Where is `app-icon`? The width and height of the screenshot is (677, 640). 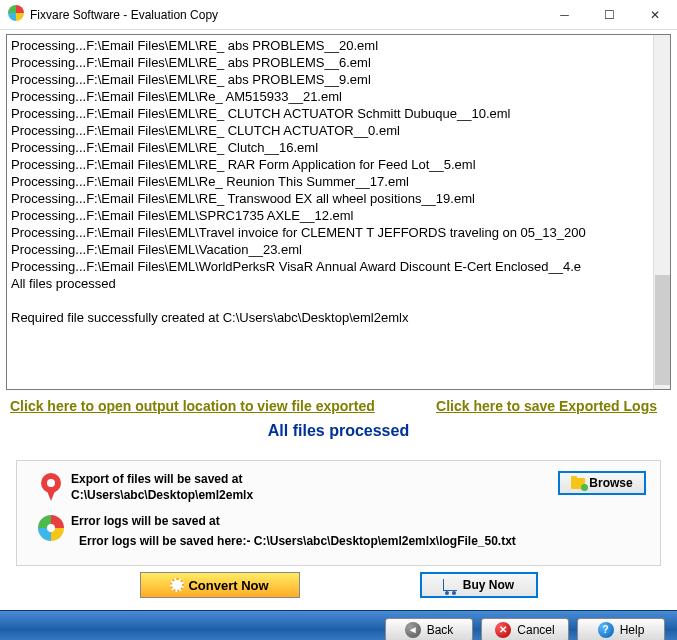 app-icon is located at coordinates (16, 14).